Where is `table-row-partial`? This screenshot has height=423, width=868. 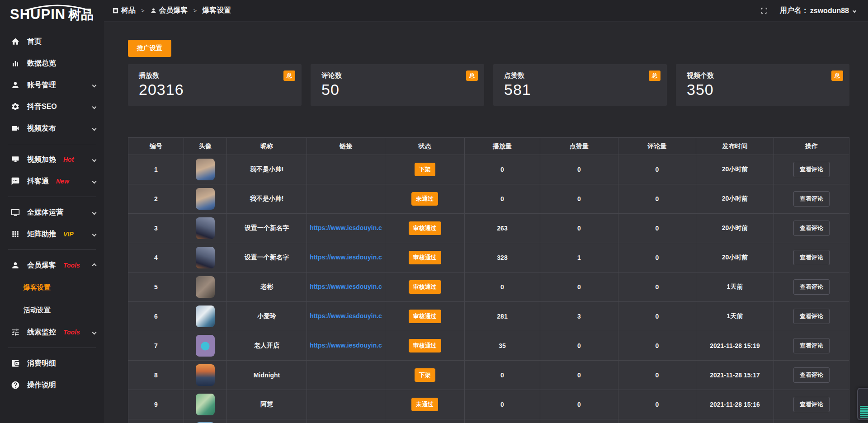
table-row-partial is located at coordinates (489, 421).